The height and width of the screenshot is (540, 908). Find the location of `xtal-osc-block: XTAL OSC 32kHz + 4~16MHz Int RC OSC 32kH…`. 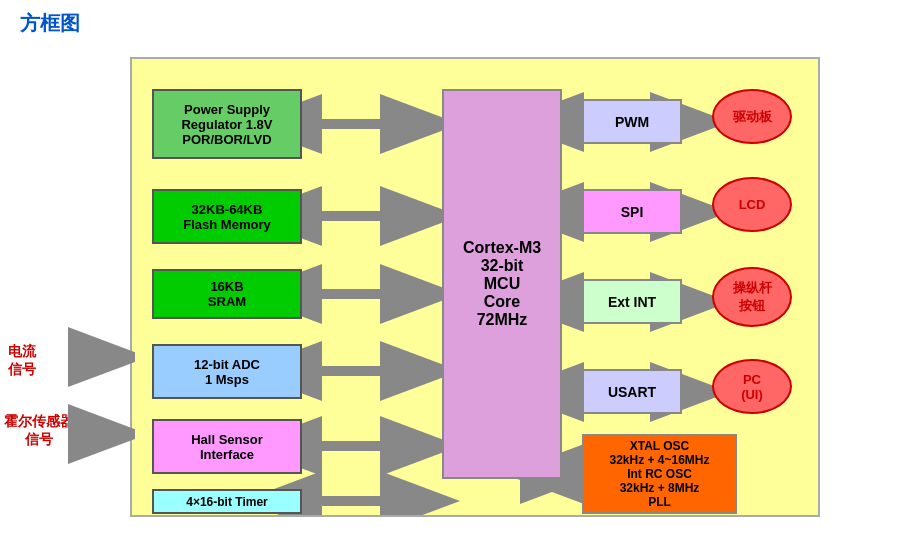

xtal-osc-block: XTAL OSC 32kHz + 4~16MHz Int RC OSC 32kH… is located at coordinates (660, 474).